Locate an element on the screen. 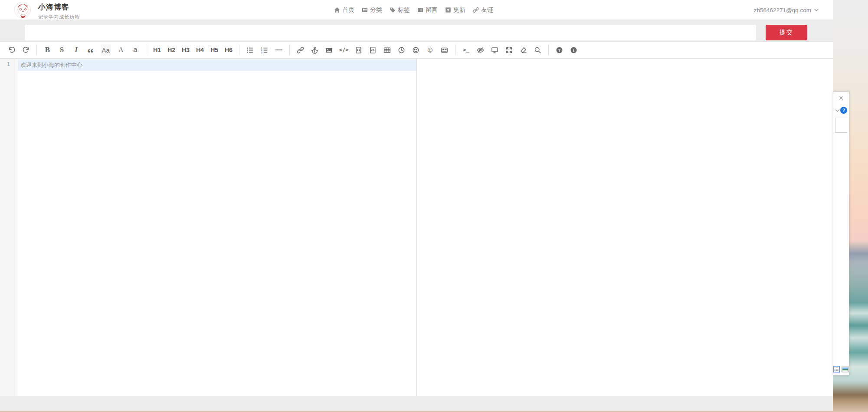 This screenshot has width=868, height=412. h4-button: H4 is located at coordinates (200, 50).